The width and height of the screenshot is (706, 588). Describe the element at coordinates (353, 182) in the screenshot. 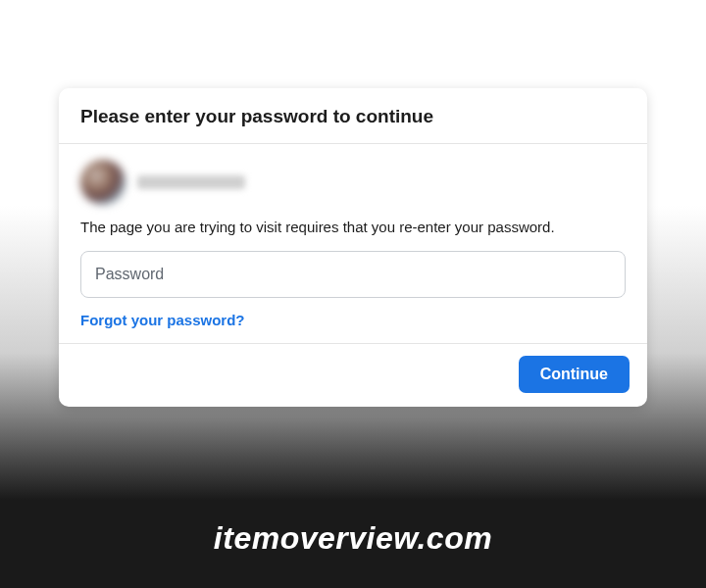

I see `user-row` at that location.